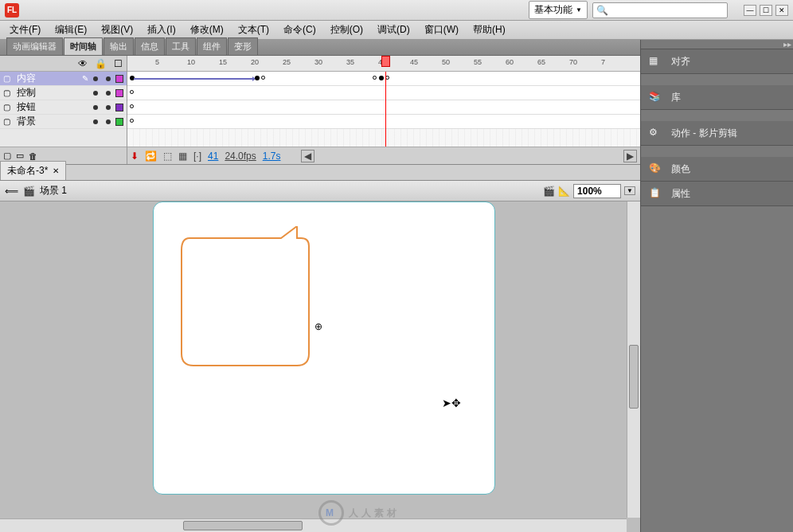 The width and height of the screenshot is (793, 532). I want to click on titlebar: FL 基本功能 ▼ 🔍 — ☐ ✕, so click(396, 10).